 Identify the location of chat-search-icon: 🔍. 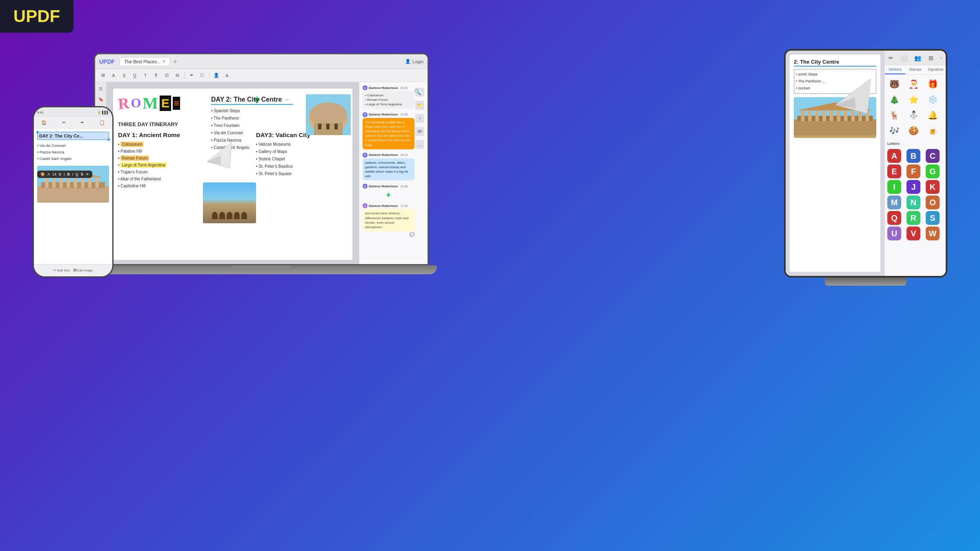
(417, 92).